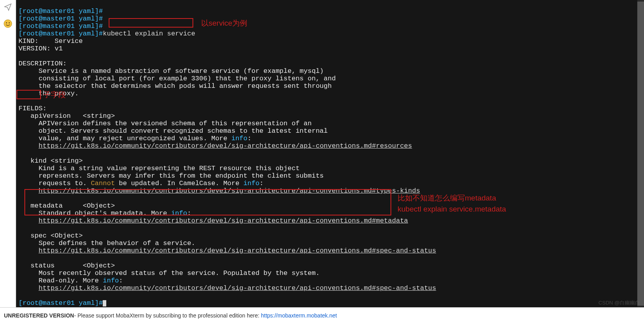  I want to click on field-name: kind <string>, so click(50, 161).